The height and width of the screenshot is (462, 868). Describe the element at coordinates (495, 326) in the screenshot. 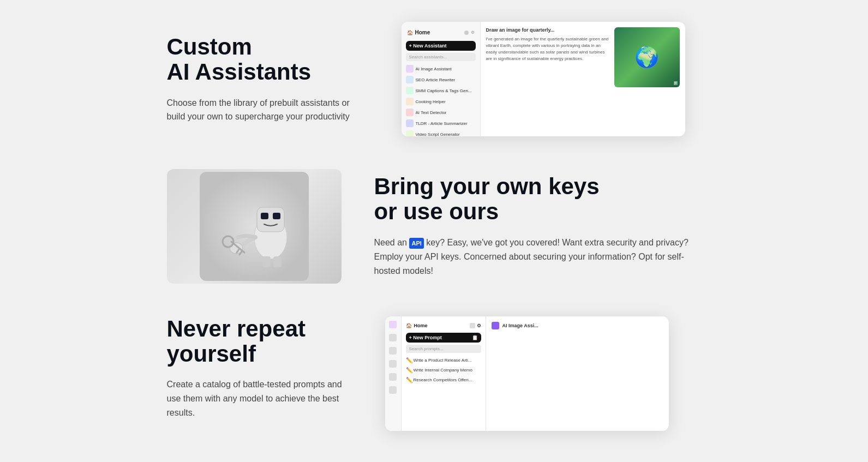

I see `ai-icon` at that location.